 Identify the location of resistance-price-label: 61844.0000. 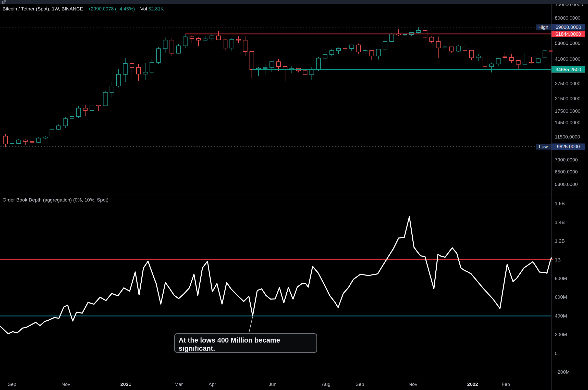
(568, 34).